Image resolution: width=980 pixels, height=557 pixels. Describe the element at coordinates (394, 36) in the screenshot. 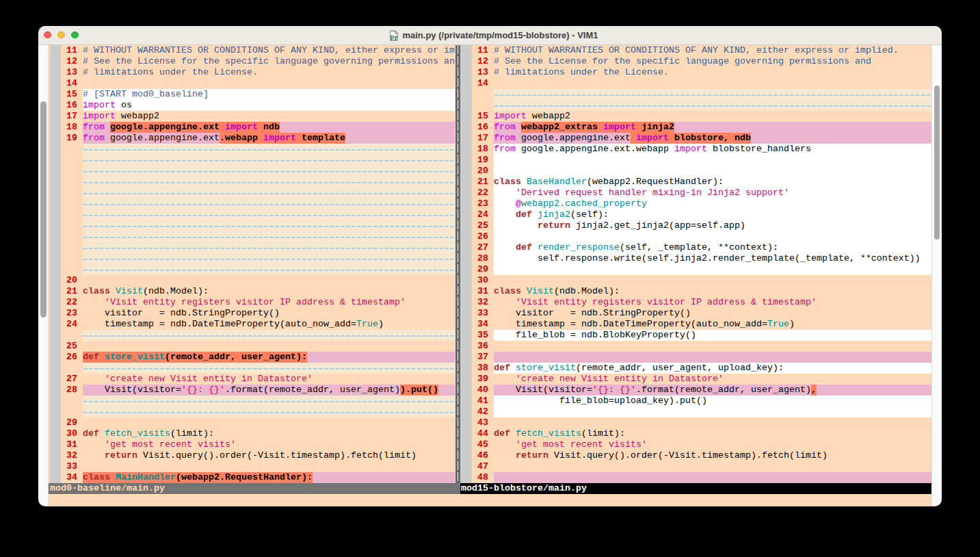

I see `svg-text: py` at that location.